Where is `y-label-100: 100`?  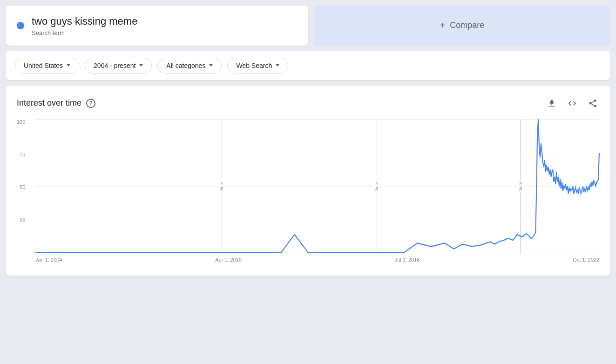 y-label-100: 100 is located at coordinates (21, 122).